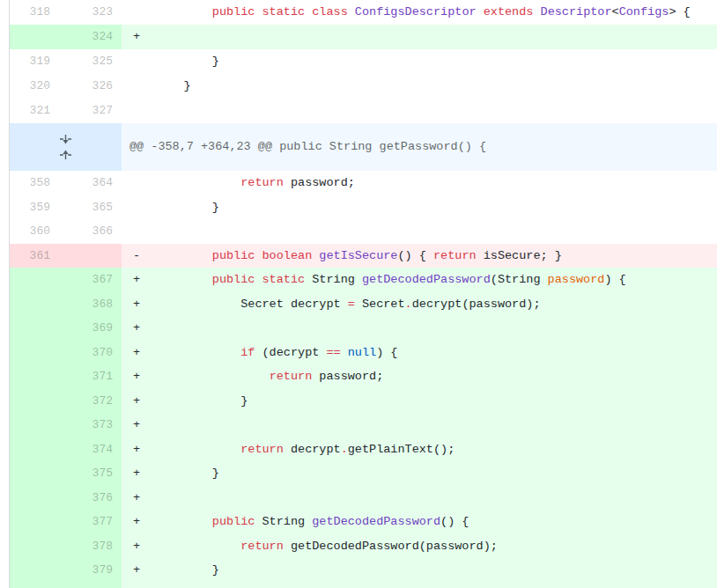 Image resolution: width=717 pixels, height=588 pixels. I want to click on code-segment: if, so click(248, 352).